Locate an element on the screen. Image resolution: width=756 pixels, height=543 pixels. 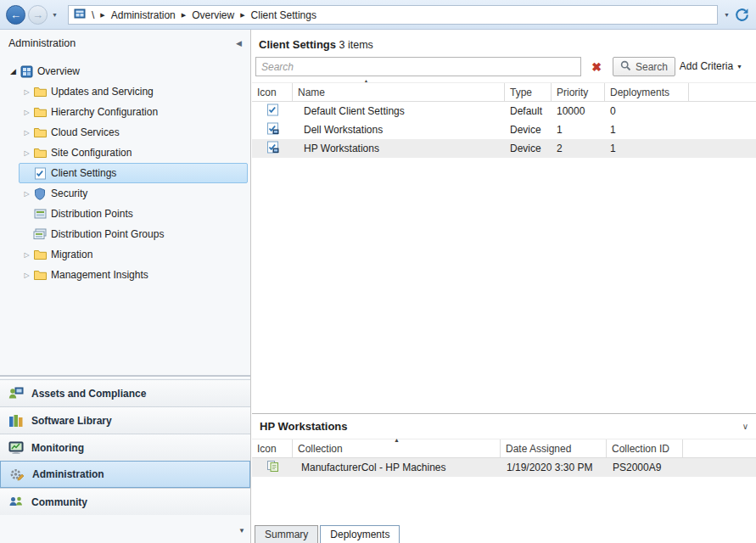
cell-collection: ManufacturerCol - HP Machines is located at coordinates (397, 467).